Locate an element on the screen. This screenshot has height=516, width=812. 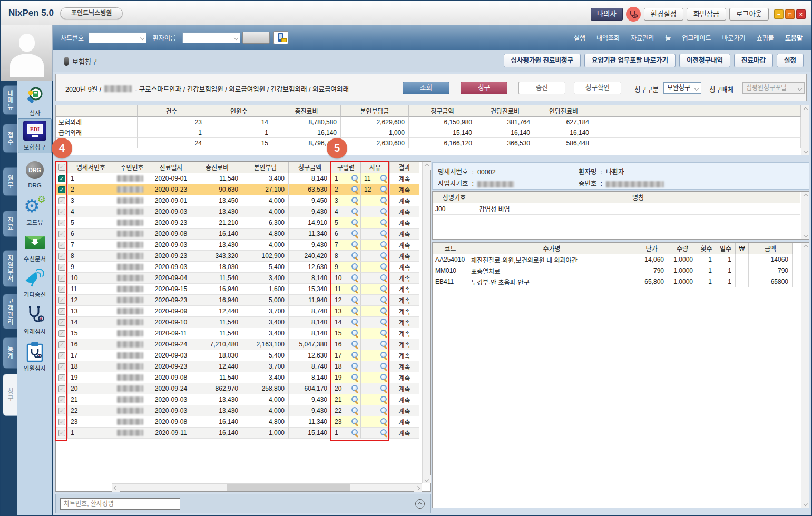
scroll-left-icon is located at coordinates (116, 488).